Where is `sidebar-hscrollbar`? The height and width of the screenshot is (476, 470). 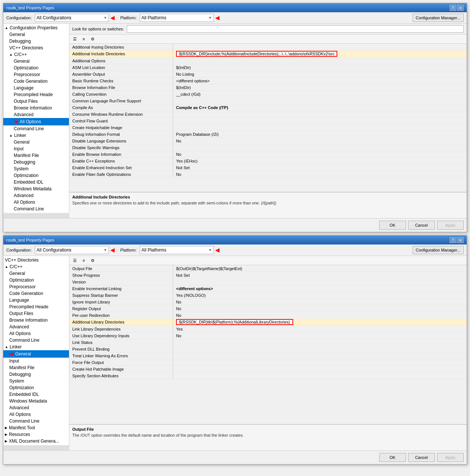 sidebar-hscrollbar is located at coordinates (36, 216).